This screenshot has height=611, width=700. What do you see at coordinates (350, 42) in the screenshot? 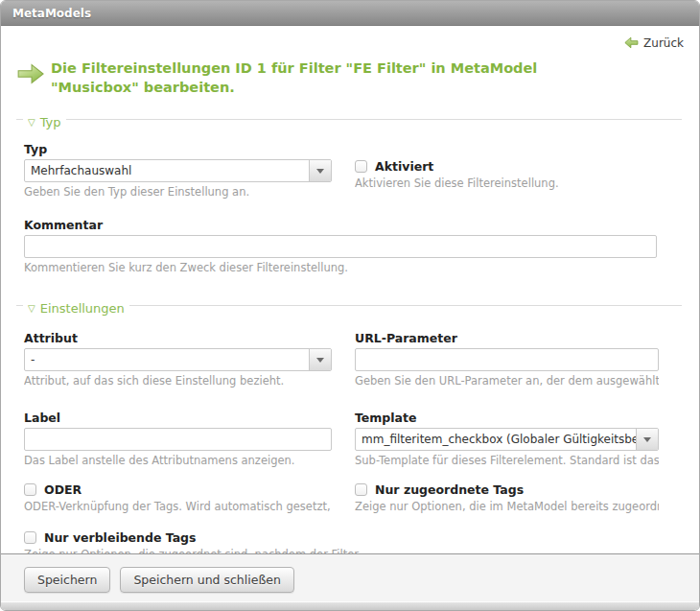
I see `back-row: Zurück` at bounding box center [350, 42].